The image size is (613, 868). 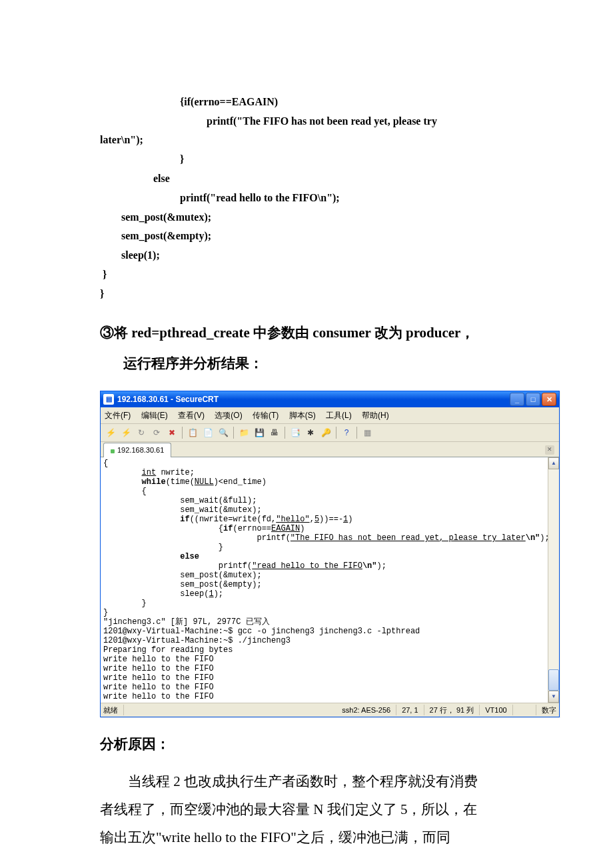 What do you see at coordinates (549, 399) in the screenshot?
I see `close-button: ✕` at bounding box center [549, 399].